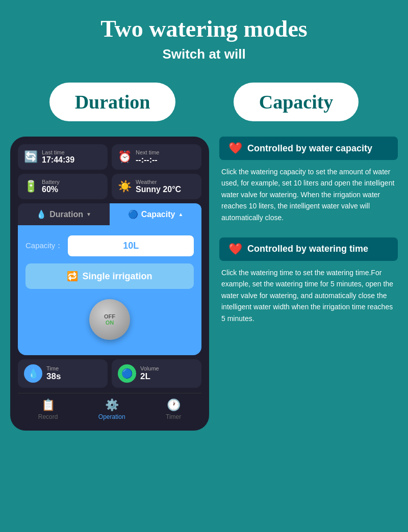 The height and width of the screenshot is (532, 408). I want to click on info-row-2: 🔋 Battery 60% ☀️ Weather Sunny 20°C, so click(110, 187).